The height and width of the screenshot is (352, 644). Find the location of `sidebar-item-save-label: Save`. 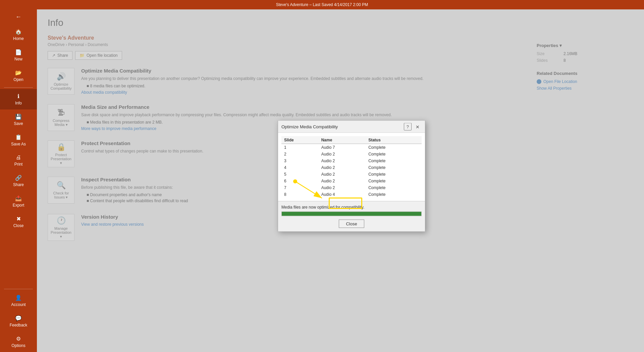

sidebar-item-save-label: Save is located at coordinates (18, 124).